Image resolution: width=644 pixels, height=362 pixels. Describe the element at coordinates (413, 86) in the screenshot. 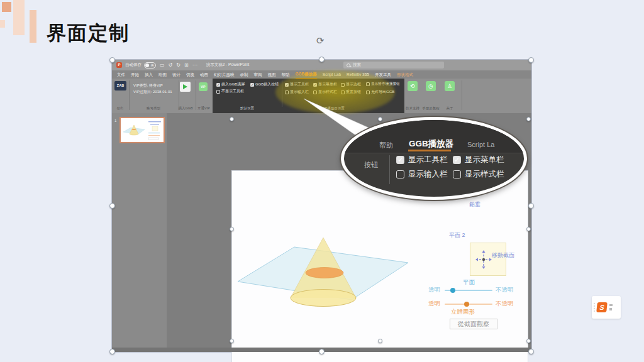

I see `support-button: ⟲` at that location.